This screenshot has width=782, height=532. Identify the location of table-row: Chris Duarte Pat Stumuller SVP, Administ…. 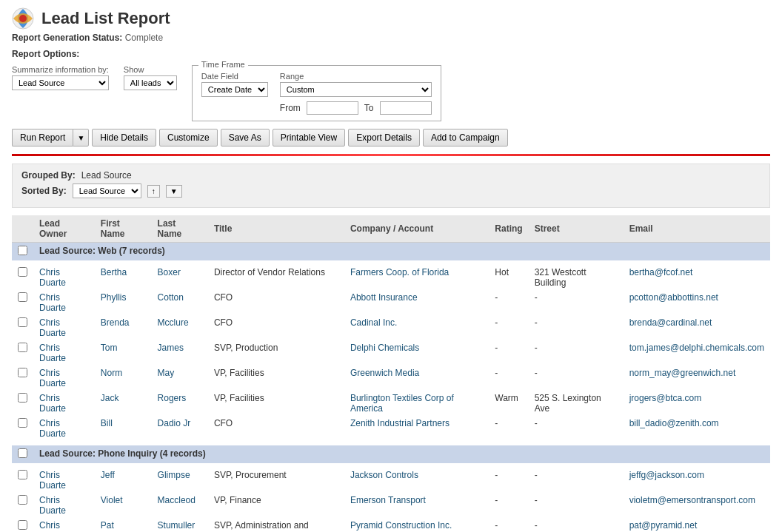
(391, 525).